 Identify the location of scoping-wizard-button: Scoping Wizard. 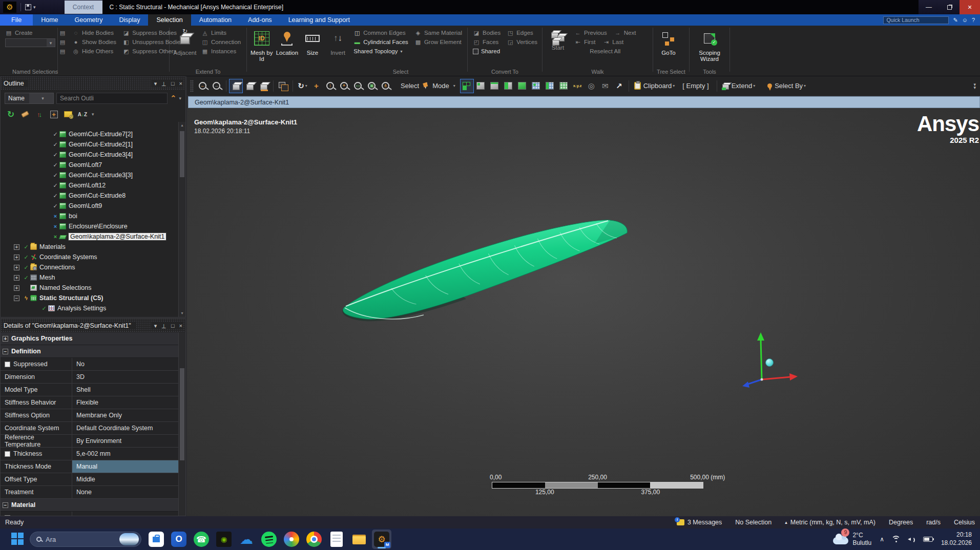
(710, 44).